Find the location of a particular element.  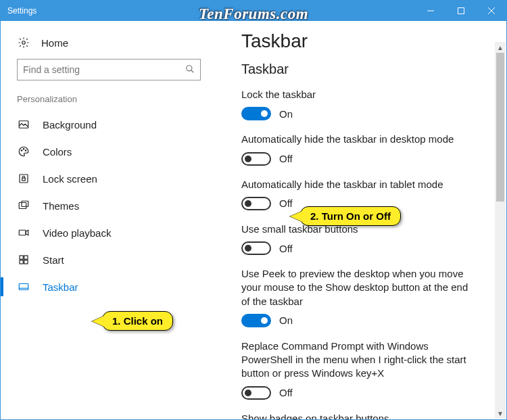

sidebar-item-taskbar: Taskbar is located at coordinates (109, 287).